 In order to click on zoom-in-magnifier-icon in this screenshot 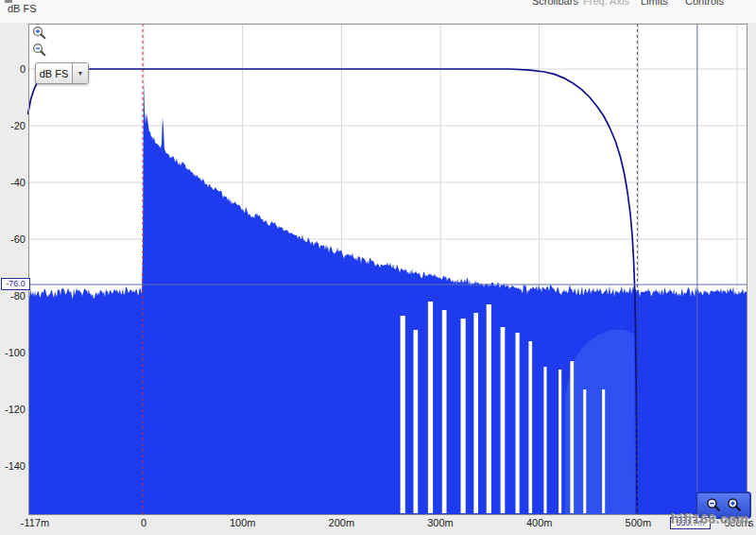, I will do `click(40, 34)`.